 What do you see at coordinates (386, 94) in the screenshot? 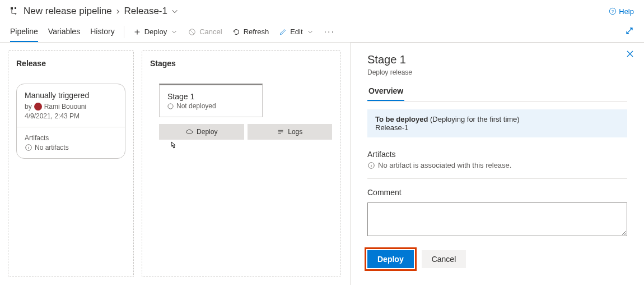
I see `tab-overview: Overview` at bounding box center [386, 94].